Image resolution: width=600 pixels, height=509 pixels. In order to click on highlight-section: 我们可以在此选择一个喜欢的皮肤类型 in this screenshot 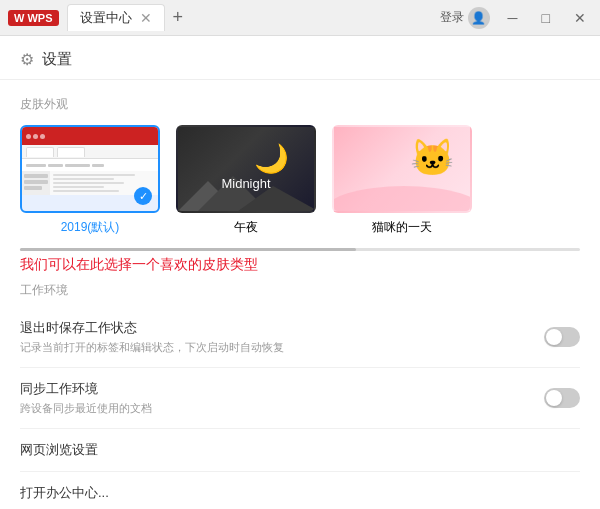, I will do `click(300, 264)`.